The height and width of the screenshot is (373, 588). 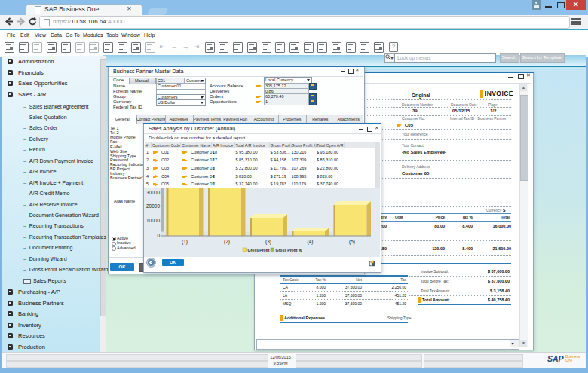 What do you see at coordinates (311, 242) in the screenshot?
I see `svg-text: (4)` at bounding box center [311, 242].